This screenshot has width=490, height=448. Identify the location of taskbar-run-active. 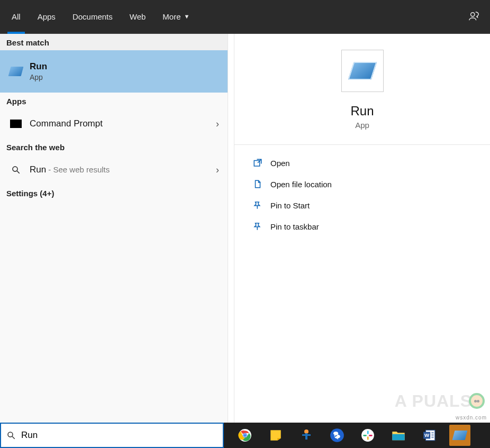
(460, 435).